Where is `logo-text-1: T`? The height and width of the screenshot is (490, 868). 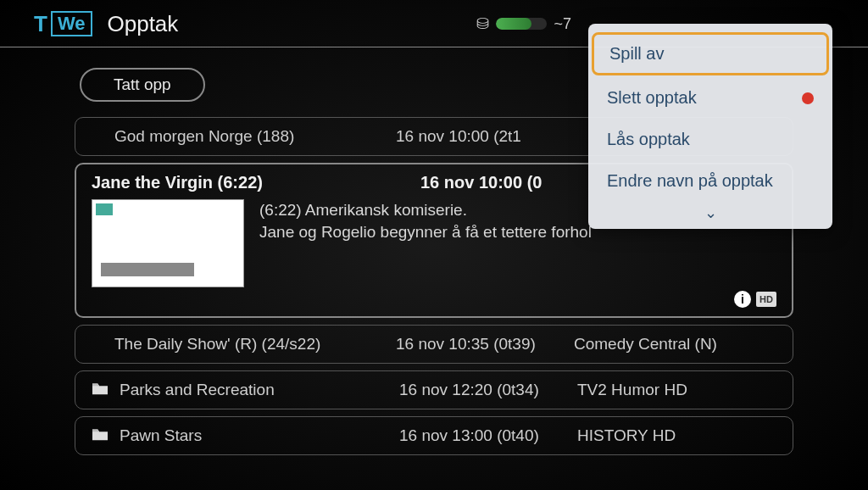
logo-text-1: T is located at coordinates (41, 24).